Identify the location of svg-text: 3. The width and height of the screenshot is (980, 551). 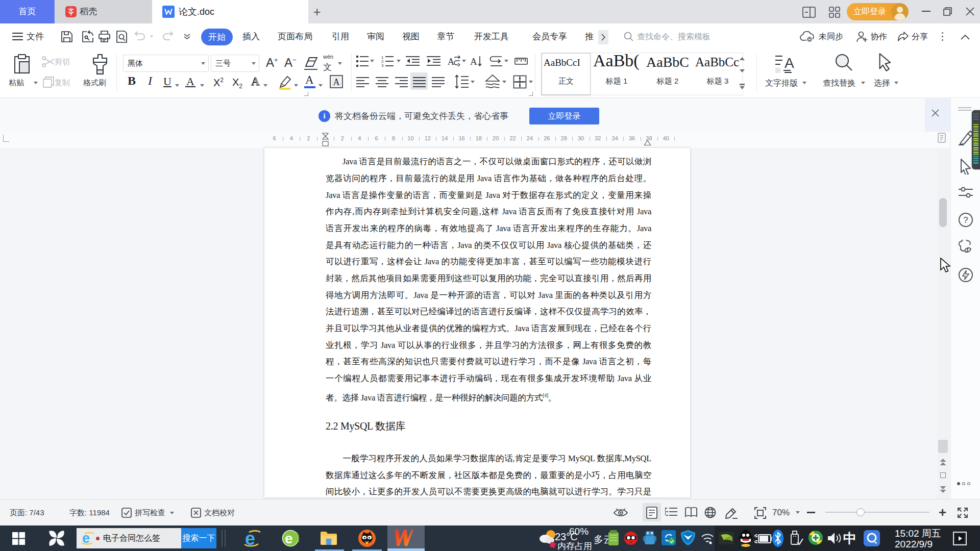
(383, 65).